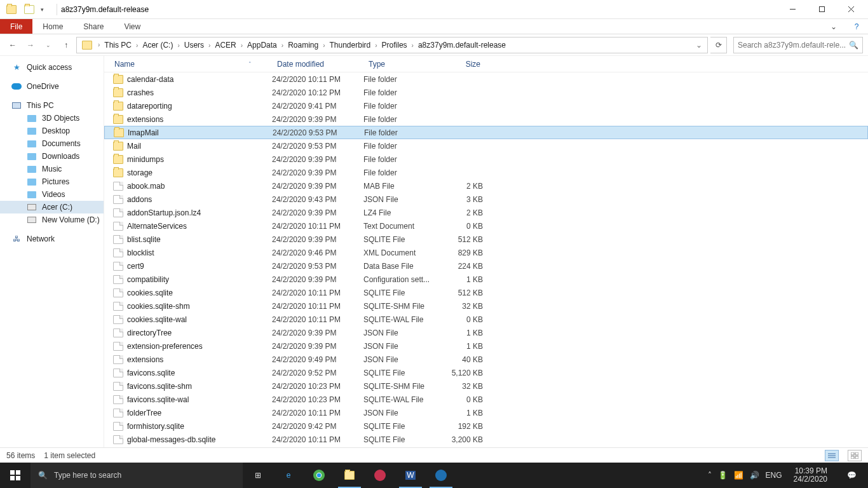  I want to click on breadcrumb-segment: Acer (C:), so click(158, 45).